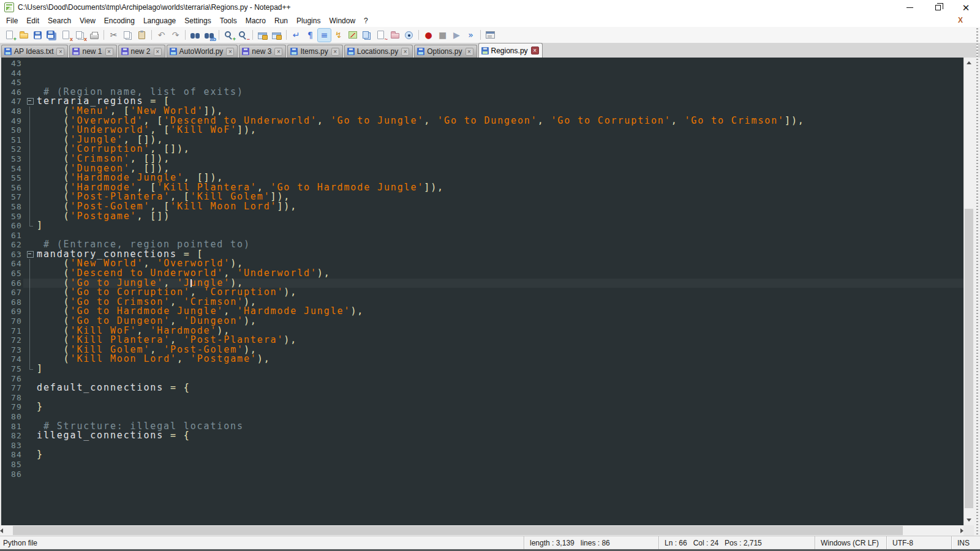 This screenshot has height=551, width=980. What do you see at coordinates (481, 530) in the screenshot?
I see `horizontal-scroll-track` at bounding box center [481, 530].